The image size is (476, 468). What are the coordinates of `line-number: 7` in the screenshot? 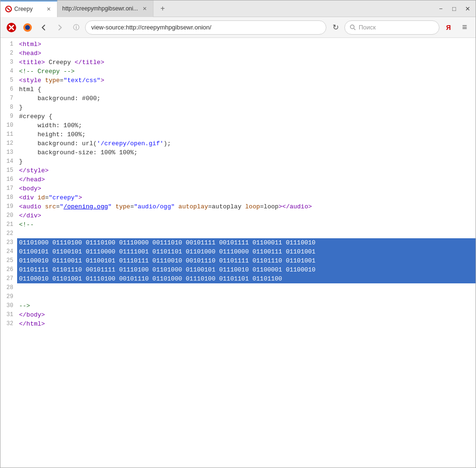 It's located at (9, 99).